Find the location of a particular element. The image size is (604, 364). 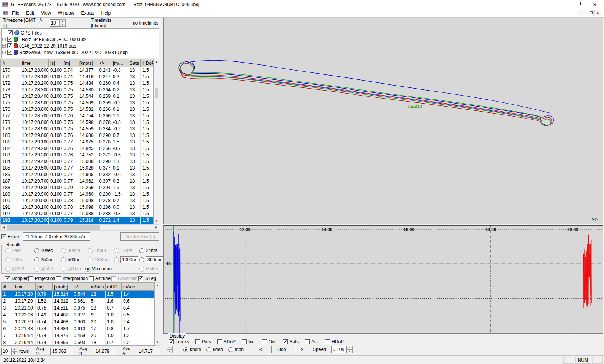

checkbox-interpolation: Interpolation is located at coordinates (72, 278).